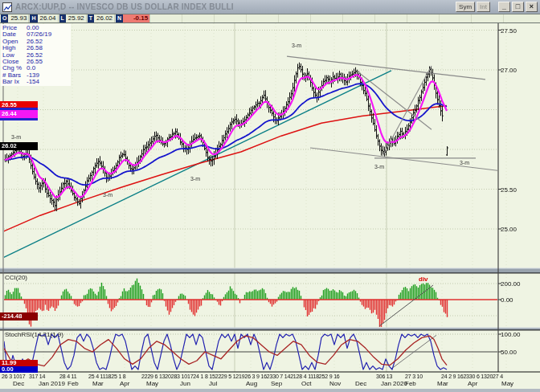  I want to click on info-row: Bar Ix-154, so click(37, 82).